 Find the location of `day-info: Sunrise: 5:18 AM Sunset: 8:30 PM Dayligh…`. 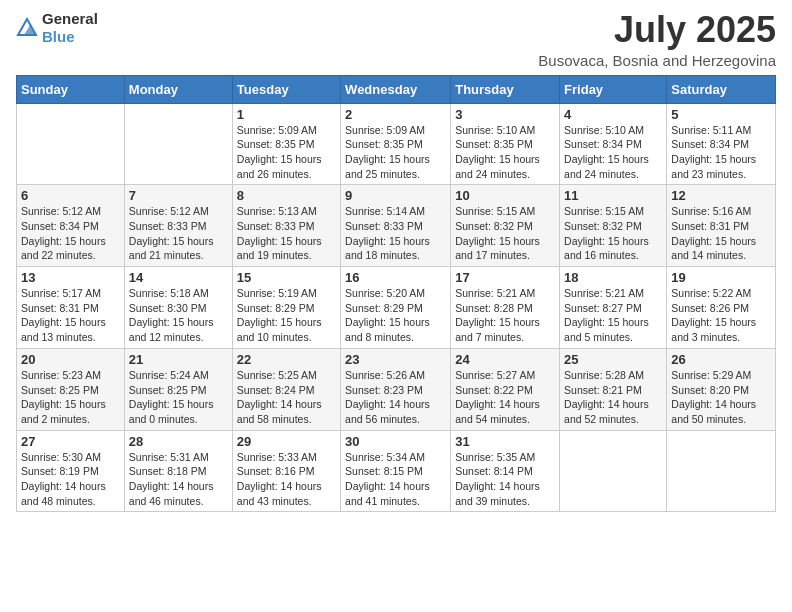

day-info: Sunrise: 5:18 AM Sunset: 8:30 PM Dayligh… is located at coordinates (178, 316).